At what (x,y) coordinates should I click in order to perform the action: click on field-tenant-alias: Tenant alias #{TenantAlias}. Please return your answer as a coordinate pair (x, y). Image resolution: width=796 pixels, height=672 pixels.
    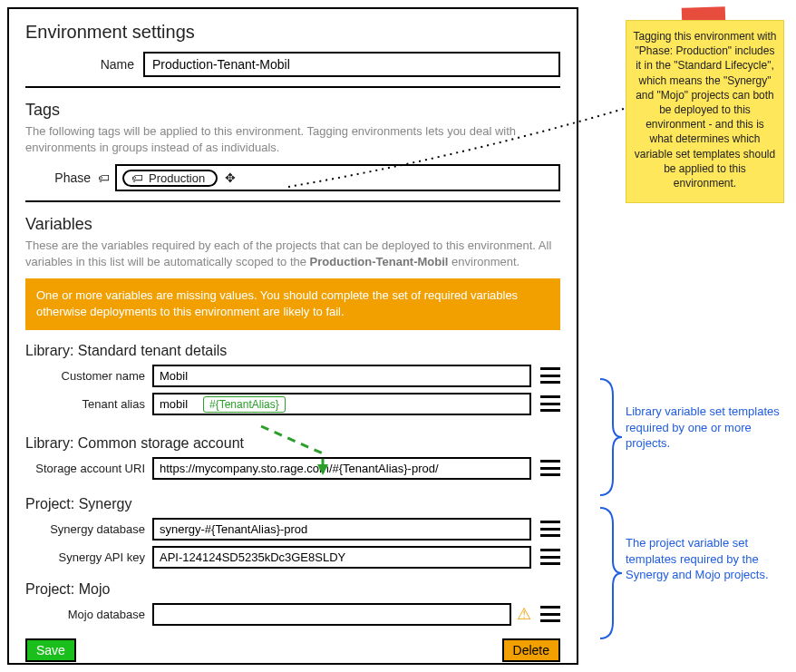
    Looking at the image, I should click on (293, 404).